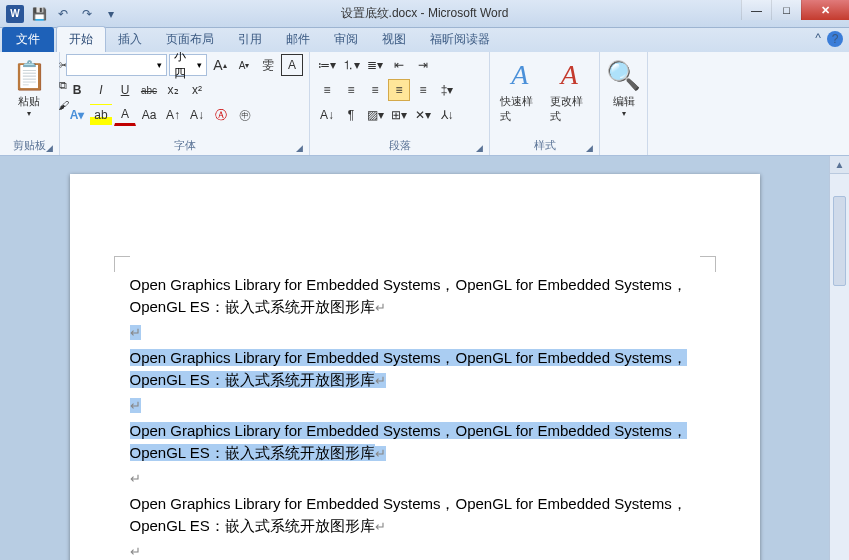 The image size is (849, 560). I want to click on title-bar: W 💾 ↶ ↷ ▾ 设置底纹.docx - Microsoft Word — □…, so click(424, 14).